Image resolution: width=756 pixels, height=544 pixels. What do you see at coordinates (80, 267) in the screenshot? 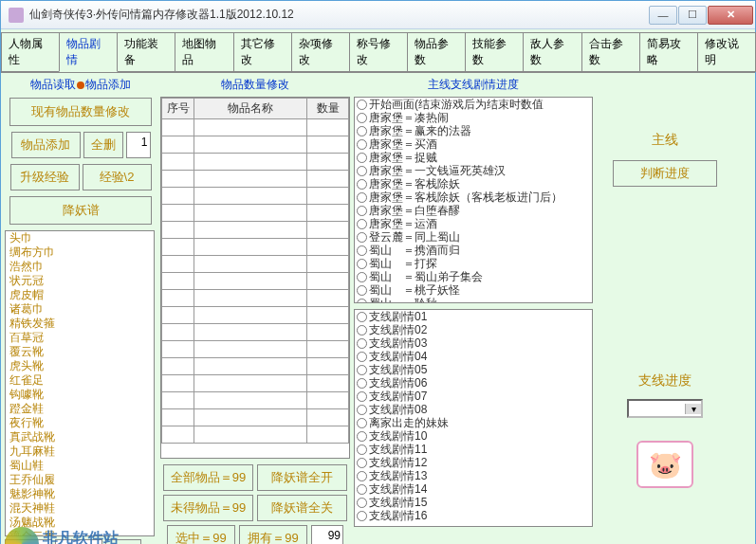
I see `list-item: 浩然巾` at bounding box center [80, 267].